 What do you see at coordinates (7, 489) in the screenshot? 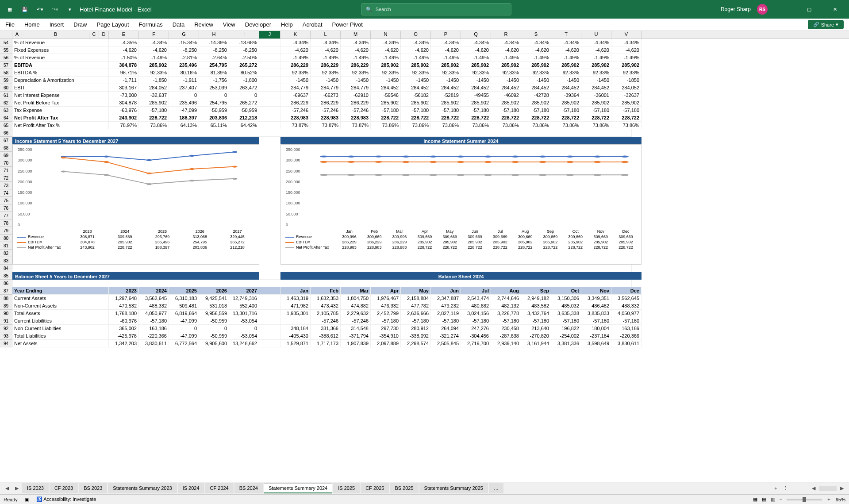
I see `tab-nav-prev: ◀` at bounding box center [7, 489].